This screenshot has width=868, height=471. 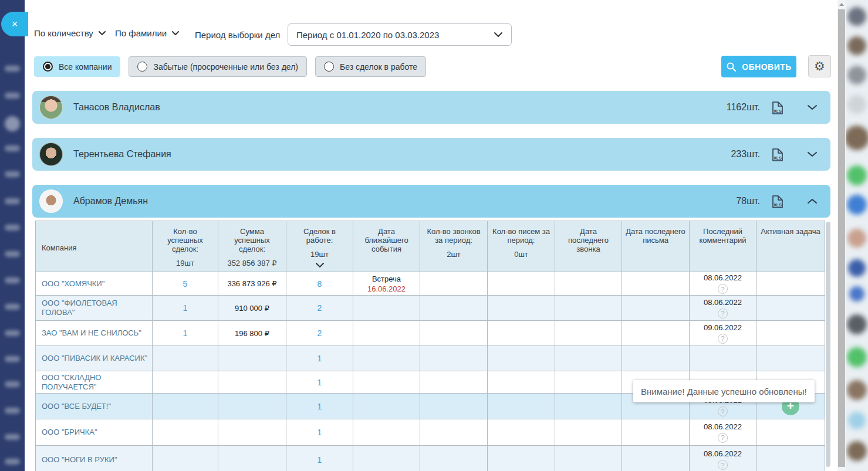 I want to click on page-scrollbar, so click(x=842, y=236).